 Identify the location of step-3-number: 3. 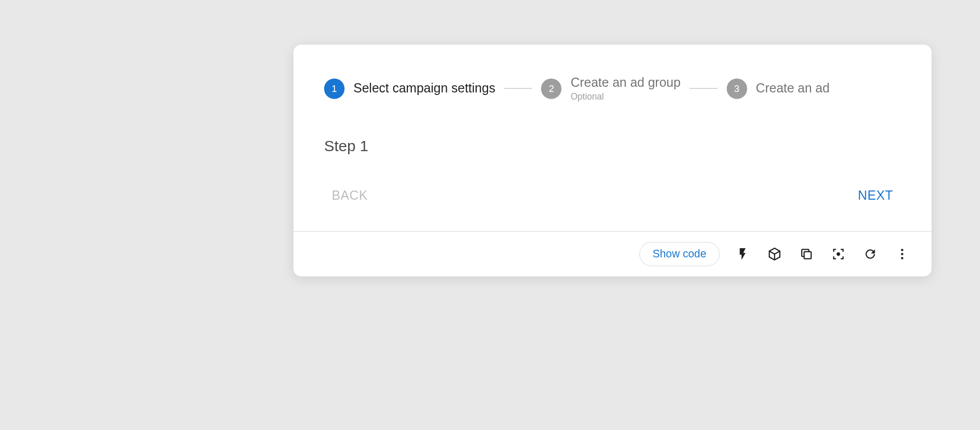
(737, 89).